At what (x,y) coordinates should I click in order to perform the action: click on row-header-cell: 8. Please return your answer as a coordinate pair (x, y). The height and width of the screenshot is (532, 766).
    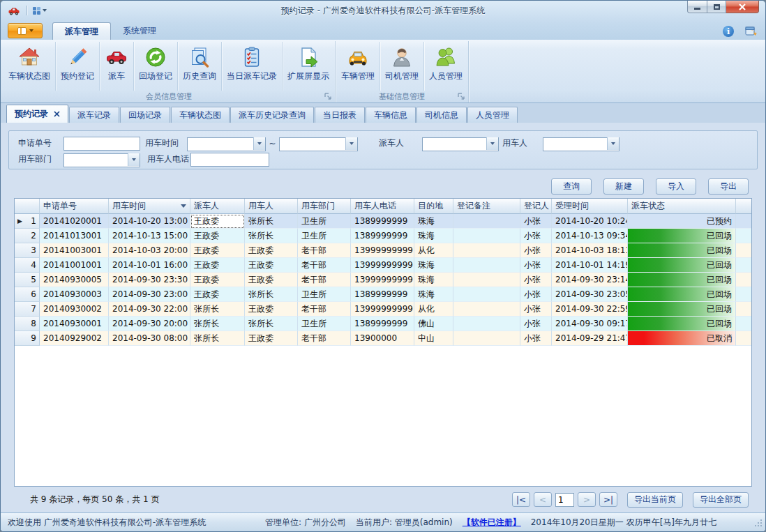
    Looking at the image, I should click on (27, 324).